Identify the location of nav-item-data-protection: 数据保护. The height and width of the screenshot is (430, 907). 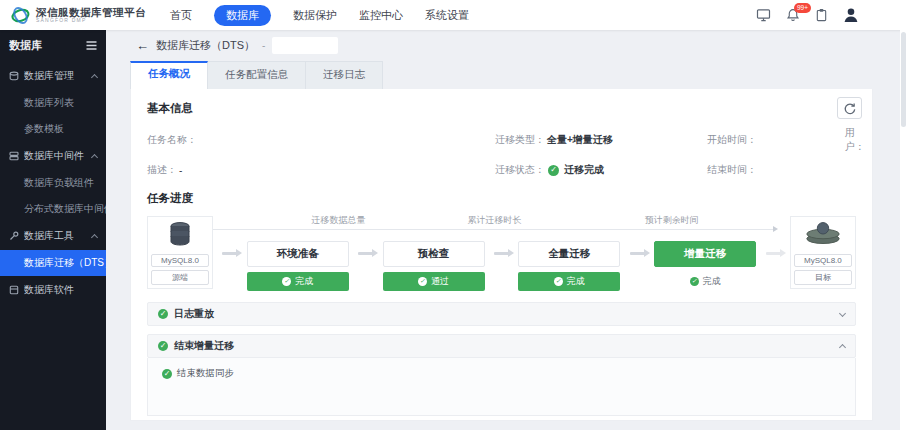
(315, 16).